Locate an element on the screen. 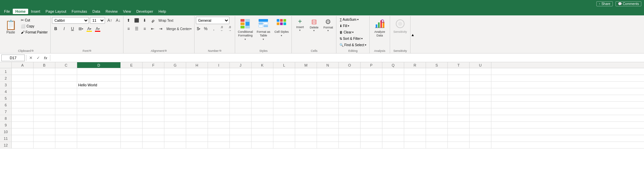 The height and width of the screenshot is (180, 644). sort-filter-button: ⇅ Sort & Filter ▾ is located at coordinates (351, 39).